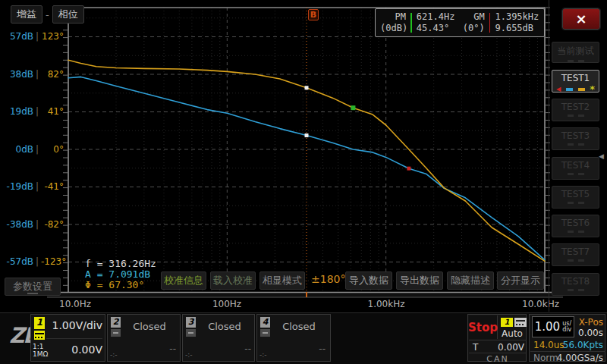  Describe the element at coordinates (575, 226) in the screenshot. I see `test6-button: TEST6` at that location.